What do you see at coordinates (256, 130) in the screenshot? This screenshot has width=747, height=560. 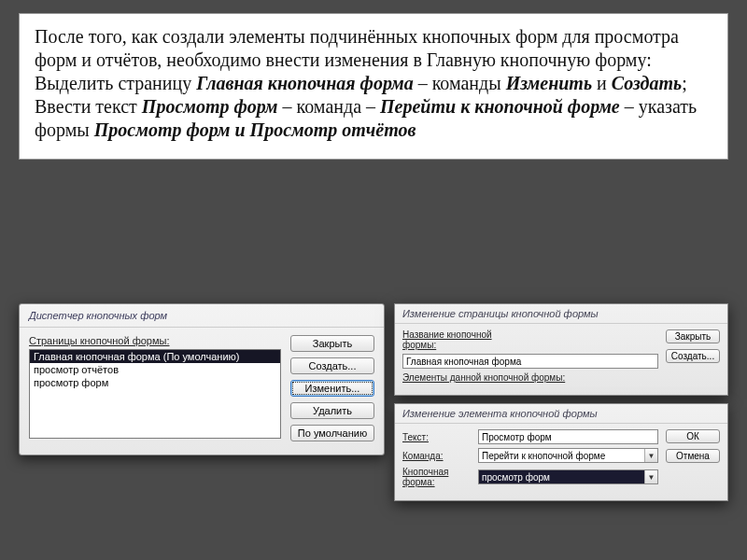 I see `text-emph: Просмотр форм и Просмотр отчётов` at bounding box center [256, 130].